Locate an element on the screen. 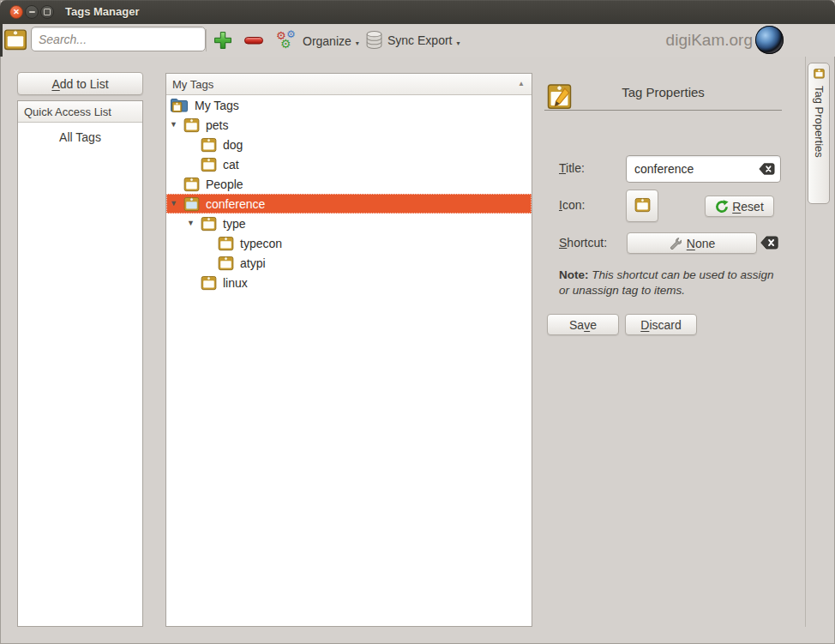 The height and width of the screenshot is (644, 835). tree-row: ▼ dog is located at coordinates (349, 144).